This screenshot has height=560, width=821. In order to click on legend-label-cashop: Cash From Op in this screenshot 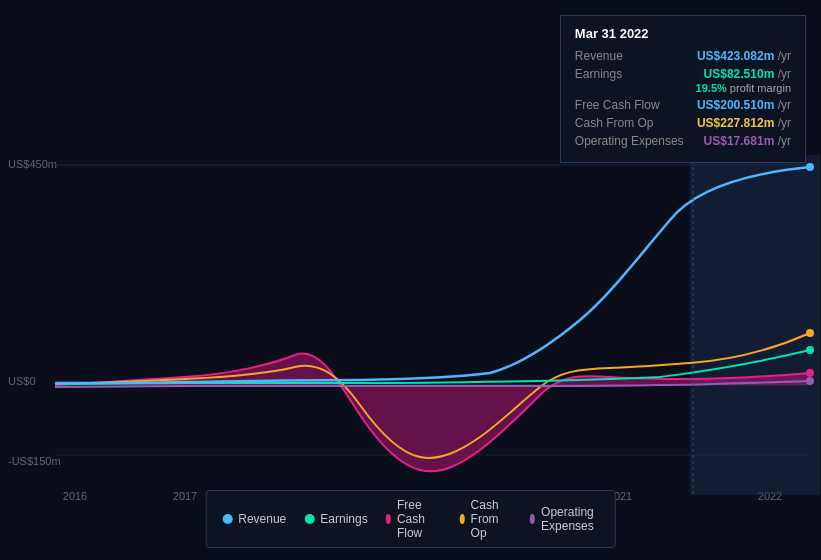, I will do `click(492, 519)`.